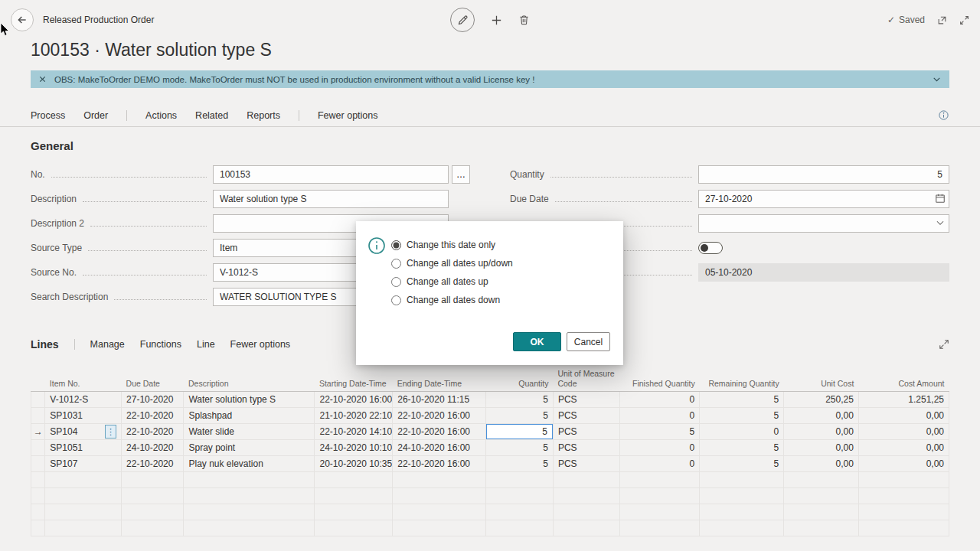 This screenshot has height=551, width=980. Describe the element at coordinates (903, 380) in the screenshot. I see `col-cost-amount: Cost Amount` at that location.